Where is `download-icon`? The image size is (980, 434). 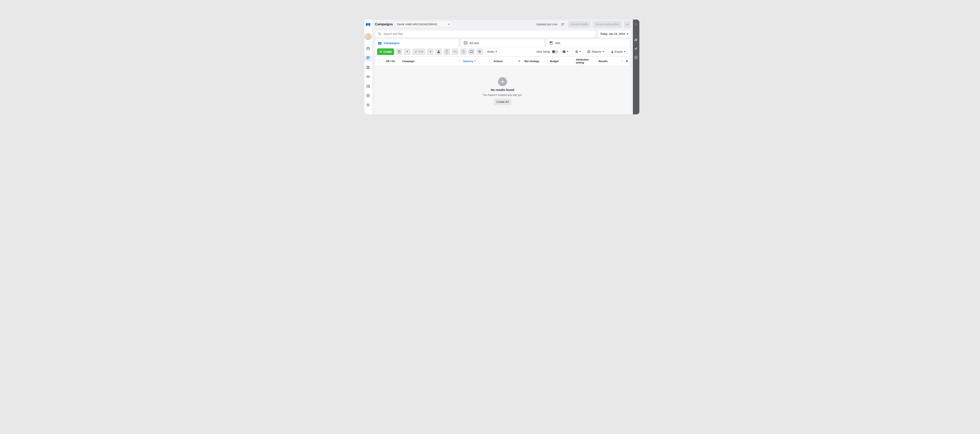 download-icon is located at coordinates (612, 52).